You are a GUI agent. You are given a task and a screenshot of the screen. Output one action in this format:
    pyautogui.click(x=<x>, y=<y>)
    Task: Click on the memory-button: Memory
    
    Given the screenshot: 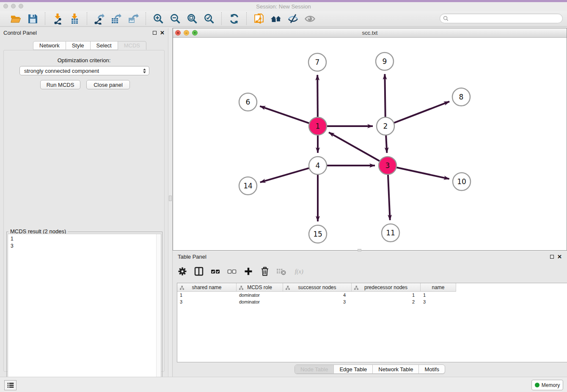 What is the action you would take?
    pyautogui.click(x=548, y=385)
    